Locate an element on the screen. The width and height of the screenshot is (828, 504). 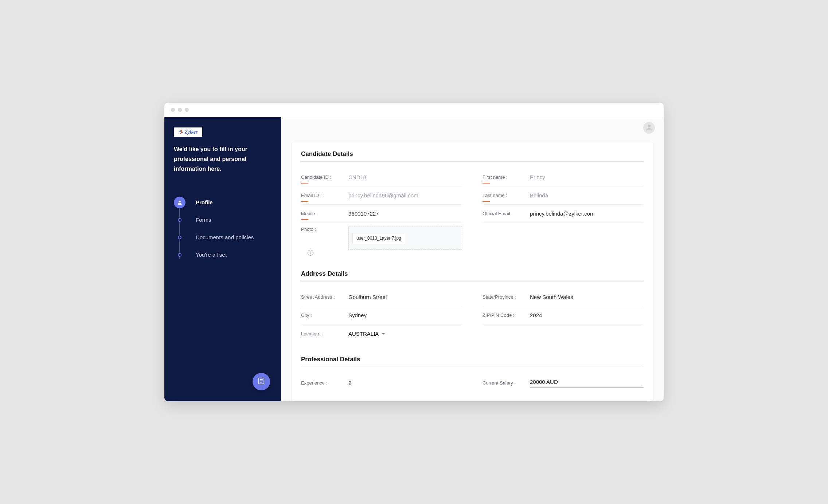
zip-input is located at coordinates (587, 315).